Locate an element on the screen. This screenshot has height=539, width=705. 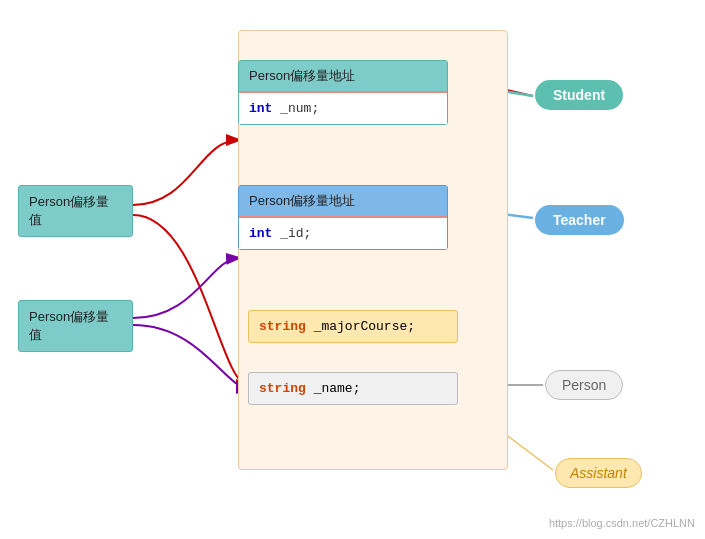
teacher-var-name: _id; is located at coordinates (296, 234).